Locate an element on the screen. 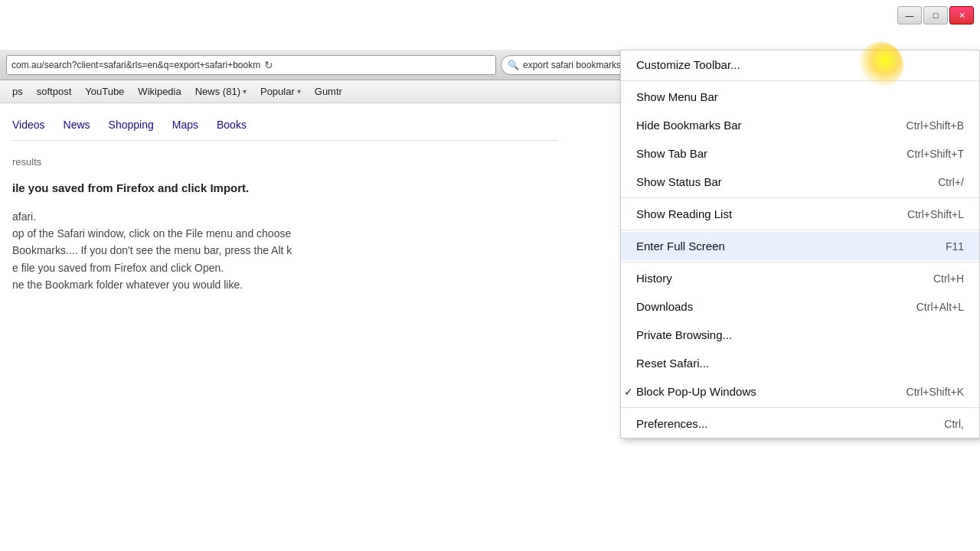  window-controls: — □ ✕ is located at coordinates (936, 15).